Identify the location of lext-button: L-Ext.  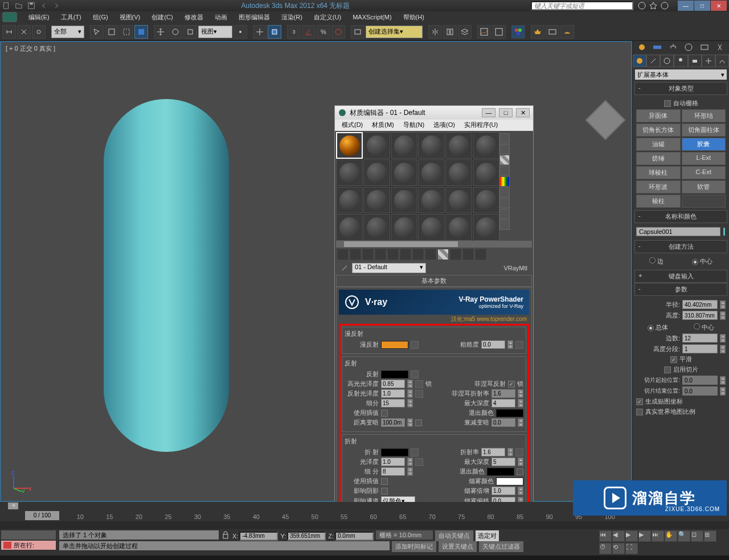
(704, 158).